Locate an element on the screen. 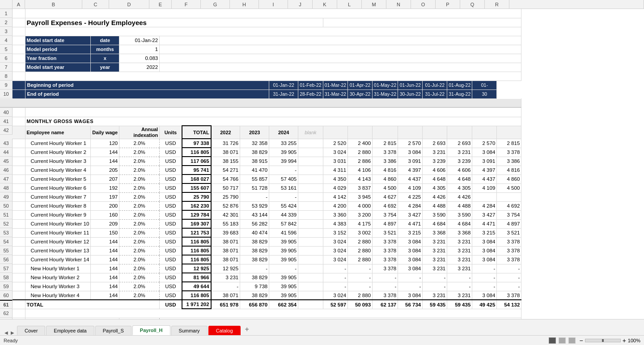 This screenshot has width=644, height=345. emp-v8-10: 4 897 is located at coordinates (509, 224).